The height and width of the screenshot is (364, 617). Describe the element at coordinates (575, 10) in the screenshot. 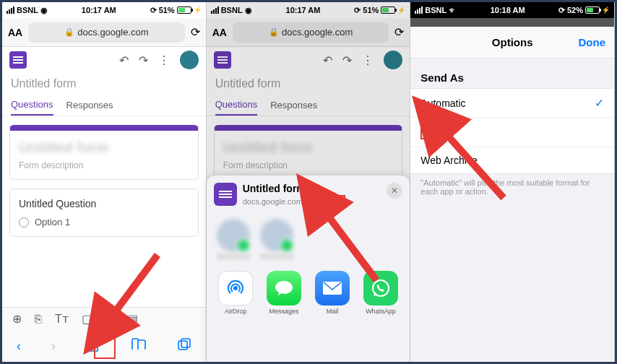

I see `battery-percent: 52%` at that location.